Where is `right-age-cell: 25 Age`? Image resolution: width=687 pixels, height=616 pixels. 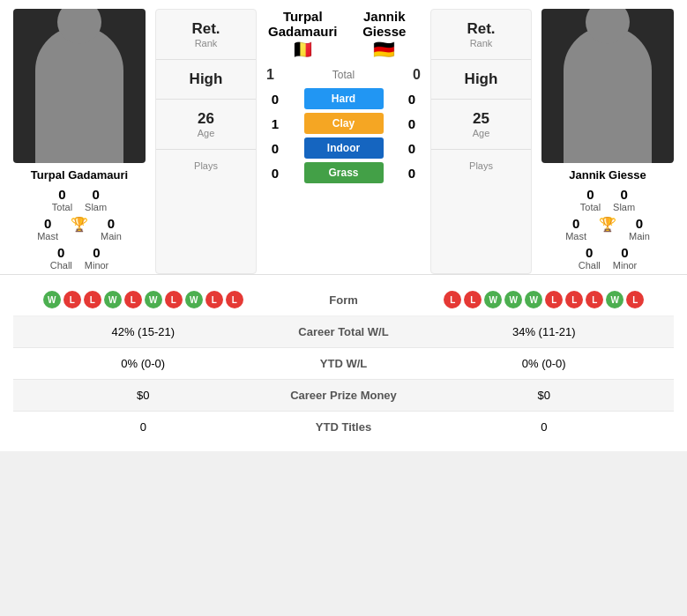
right-age-cell: 25 Age is located at coordinates (482, 125).